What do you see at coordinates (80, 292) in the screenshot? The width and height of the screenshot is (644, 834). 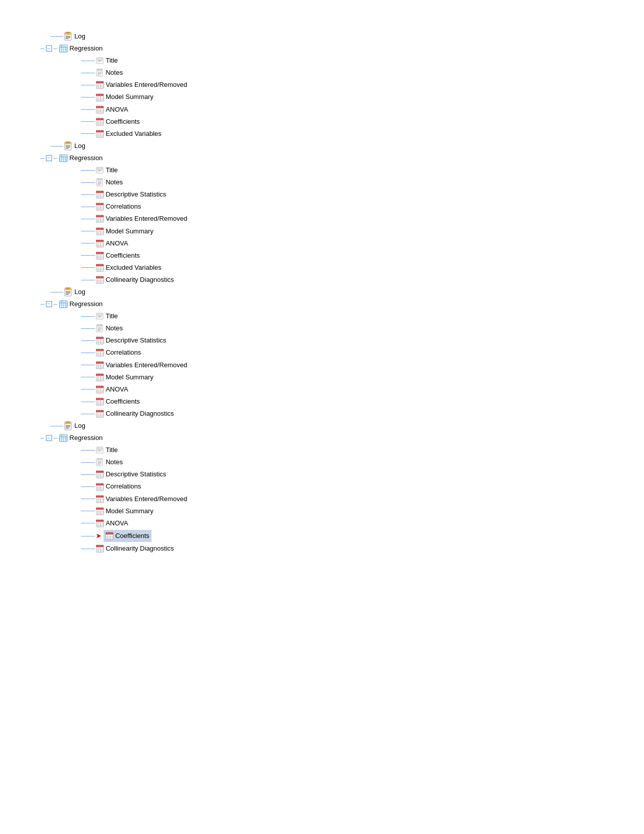 I see `log-label: Log` at bounding box center [80, 292].